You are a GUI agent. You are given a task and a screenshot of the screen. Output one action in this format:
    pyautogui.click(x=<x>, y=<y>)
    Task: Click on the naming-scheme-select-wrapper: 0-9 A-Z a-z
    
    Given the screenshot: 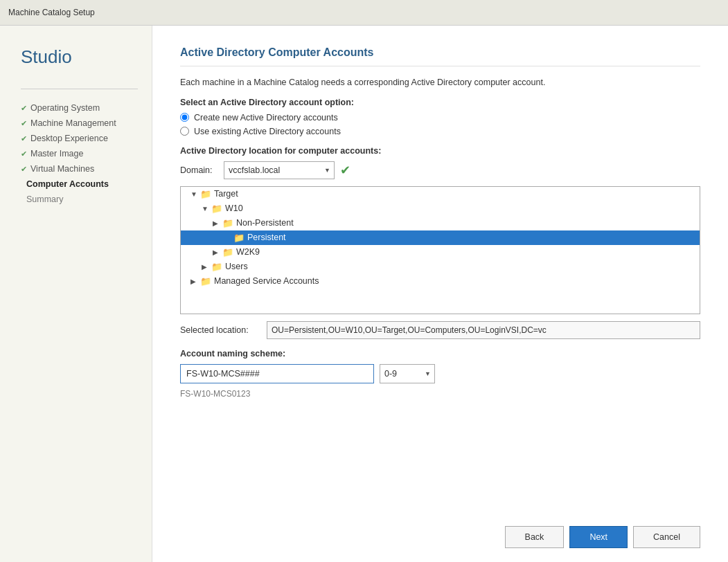 What is the action you would take?
    pyautogui.click(x=407, y=374)
    